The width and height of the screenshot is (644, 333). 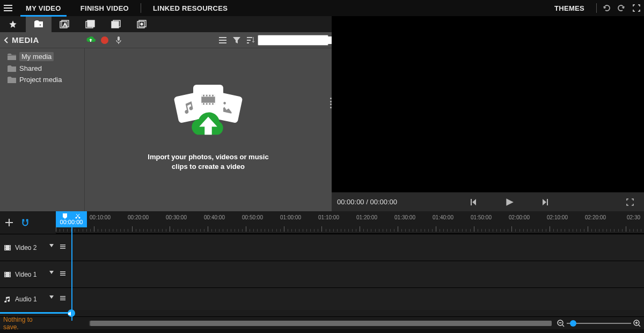 I want to click on timeline-ruler: 00:10:0000:20:0000:30:0000:40:0000:50:00…, so click(x=350, y=223).